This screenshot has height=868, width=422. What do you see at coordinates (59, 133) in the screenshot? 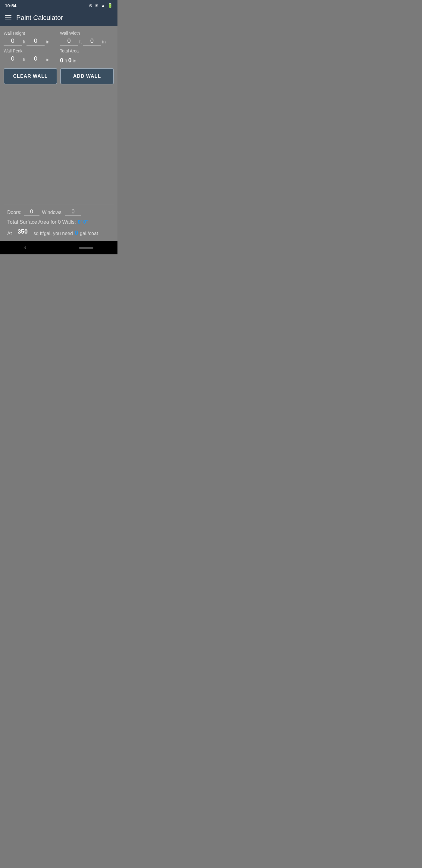
I see `main-content: Wall Height ft in Wall Width ft in Wall …` at bounding box center [59, 133].